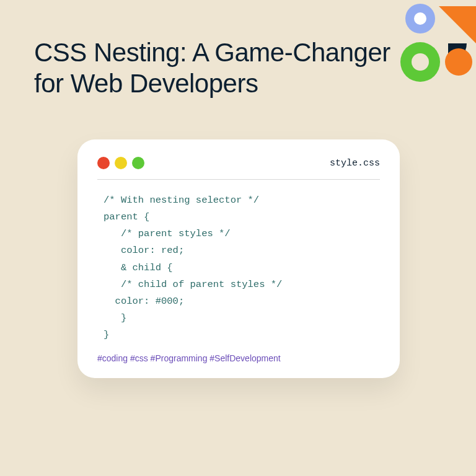  Describe the element at coordinates (121, 163) in the screenshot. I see `minimize-icon` at that location.